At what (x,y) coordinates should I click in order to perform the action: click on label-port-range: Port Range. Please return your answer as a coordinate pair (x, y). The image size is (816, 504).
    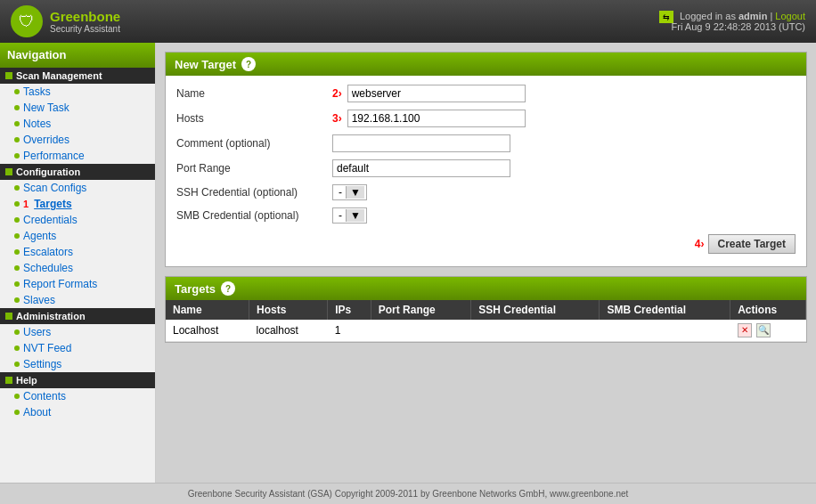
    Looking at the image, I should click on (255, 168).